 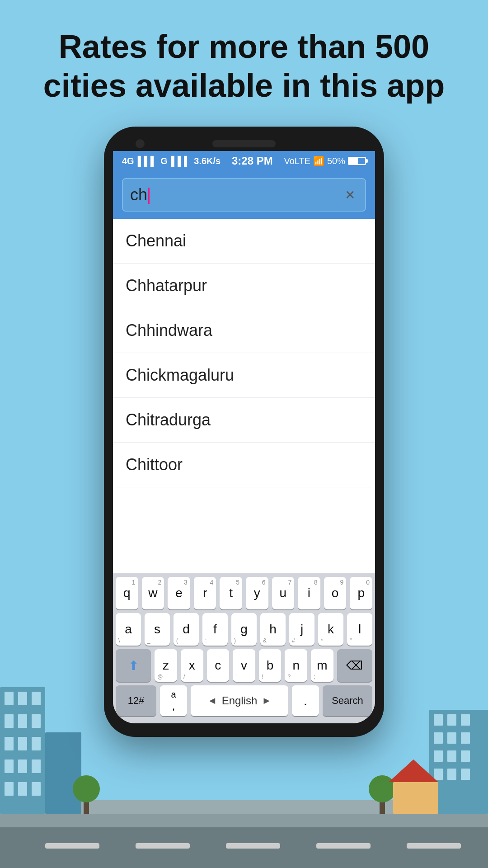 I want to click on keyboard-row-3: ⬆ z @ x / c - v ' b, so click(x=244, y=665).